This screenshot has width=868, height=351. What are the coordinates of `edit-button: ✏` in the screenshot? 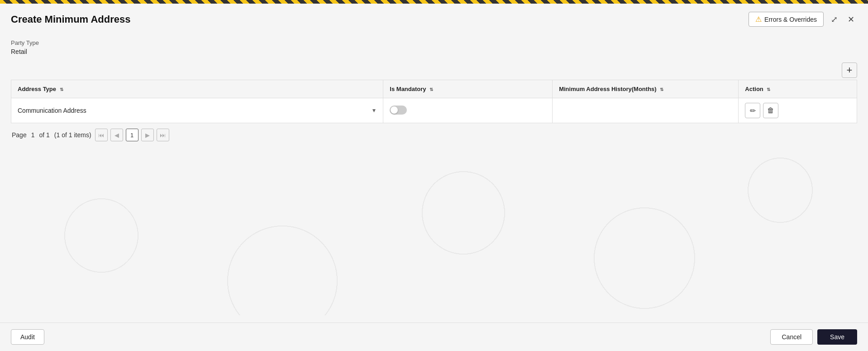 It's located at (753, 111).